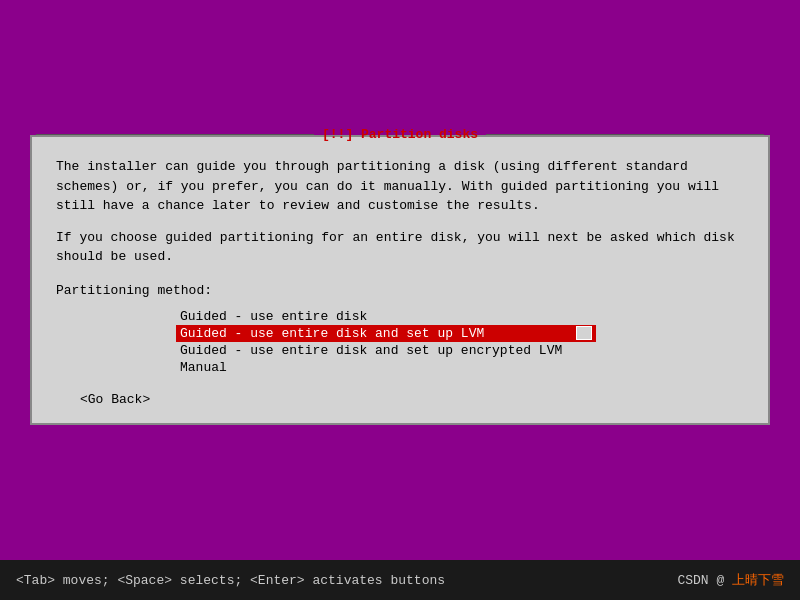 This screenshot has width=800, height=600. What do you see at coordinates (400, 400) in the screenshot?
I see `go-back-area: <Go Back>` at bounding box center [400, 400].